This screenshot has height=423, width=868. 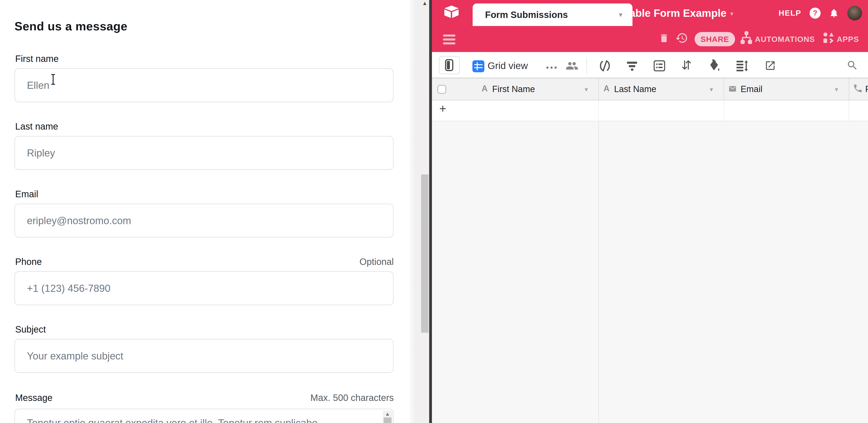 I want to click on share-button: SHARE, so click(x=715, y=39).